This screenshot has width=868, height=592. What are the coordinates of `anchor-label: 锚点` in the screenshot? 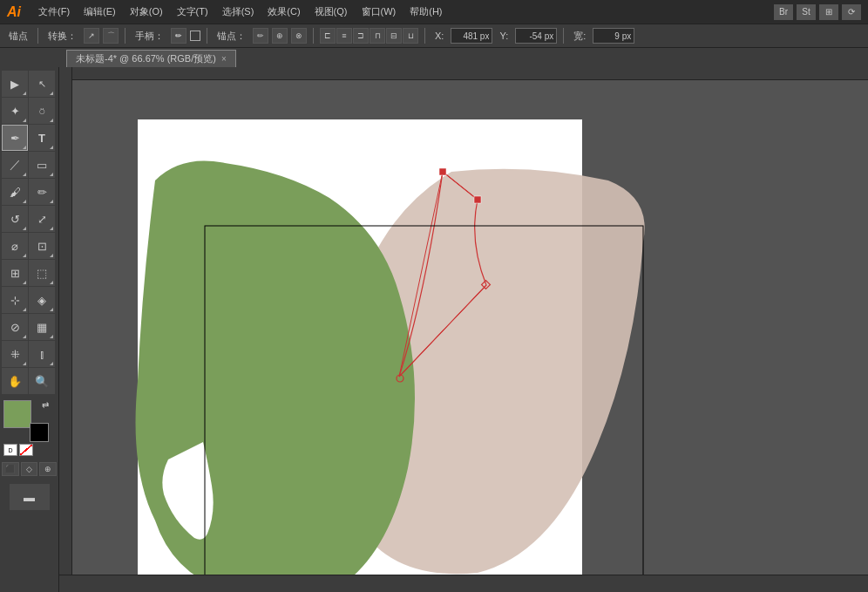 It's located at (18, 37).